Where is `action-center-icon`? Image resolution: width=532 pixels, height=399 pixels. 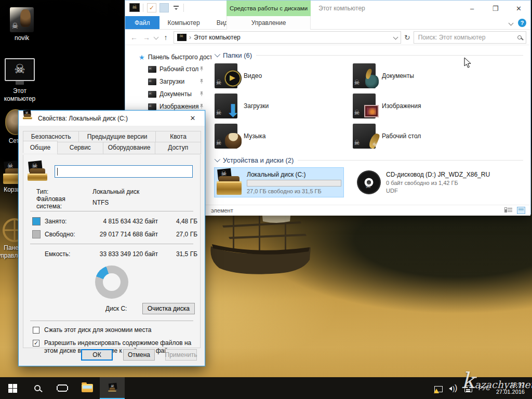 action-center-icon is located at coordinates (469, 389).